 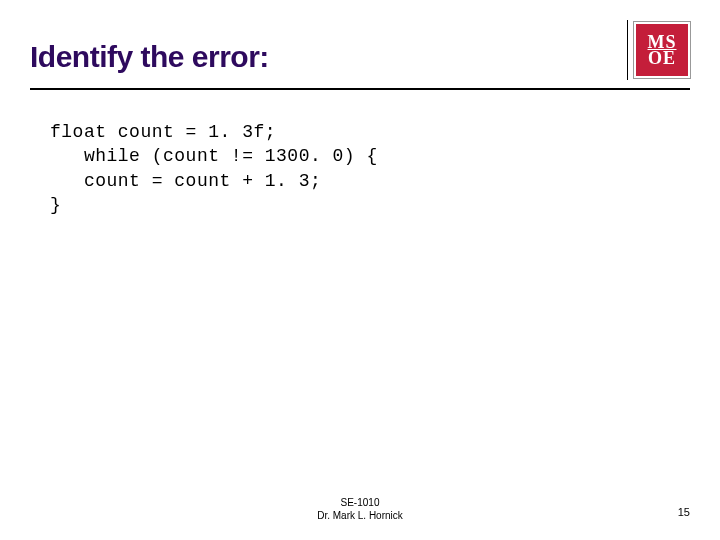 What do you see at coordinates (163, 132) in the screenshot?
I see `code-line-1: float count = 1. 3f;` at bounding box center [163, 132].